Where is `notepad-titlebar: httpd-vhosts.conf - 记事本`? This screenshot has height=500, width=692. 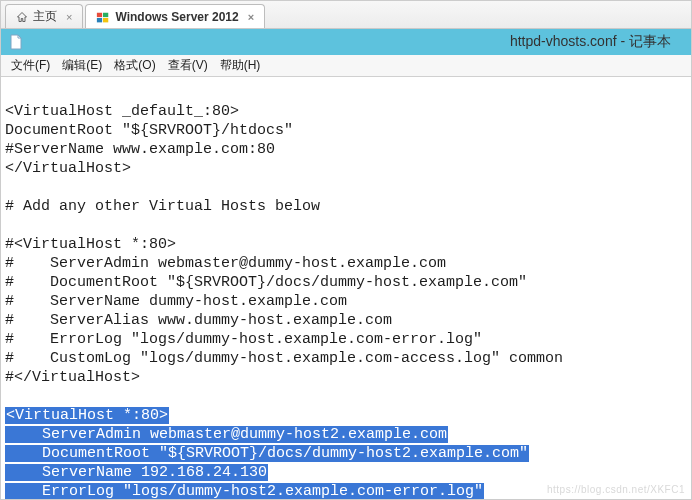 notepad-titlebar: httpd-vhosts.conf - 记事本 is located at coordinates (346, 42).